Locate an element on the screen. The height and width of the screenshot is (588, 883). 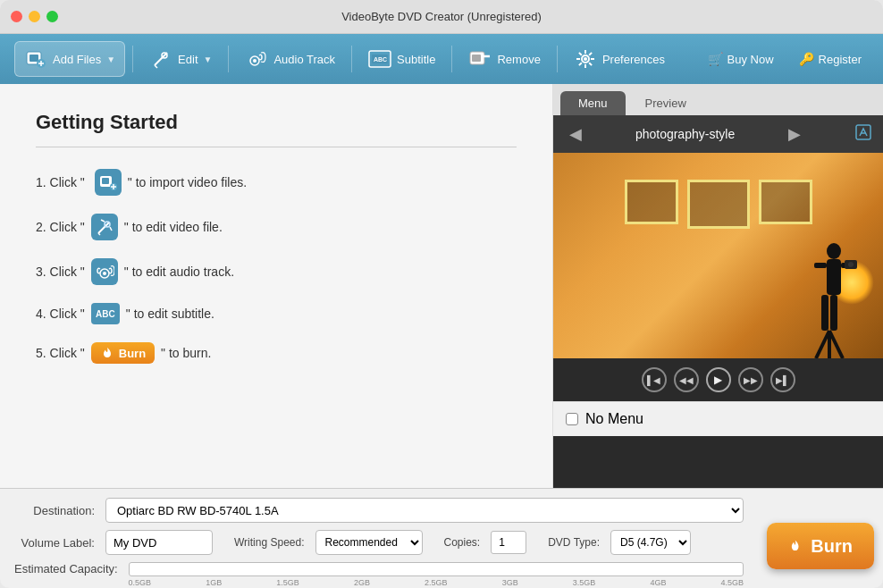
next-template-button: ▶ is located at coordinates (795, 134).